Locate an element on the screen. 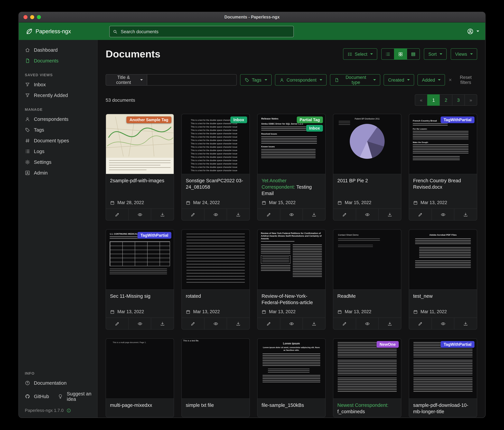  document-card: French Country Bread For the Leaven: Mak… is located at coordinates (443, 167).